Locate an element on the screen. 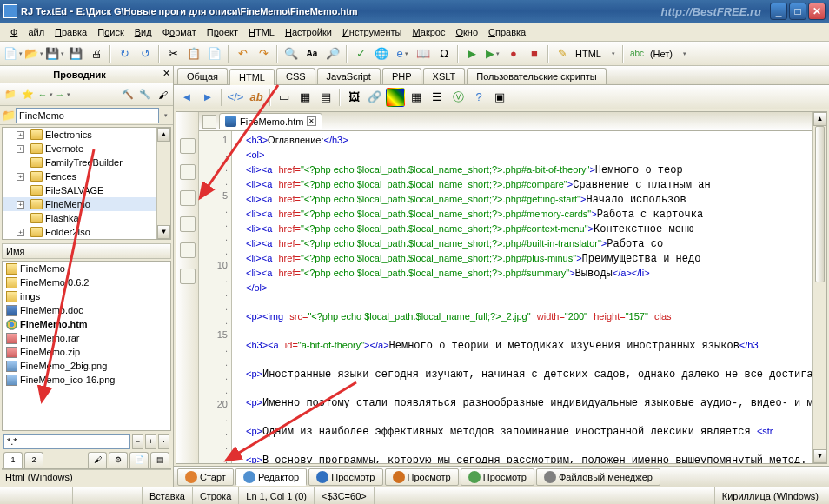  path-drop is located at coordinates (165, 116).